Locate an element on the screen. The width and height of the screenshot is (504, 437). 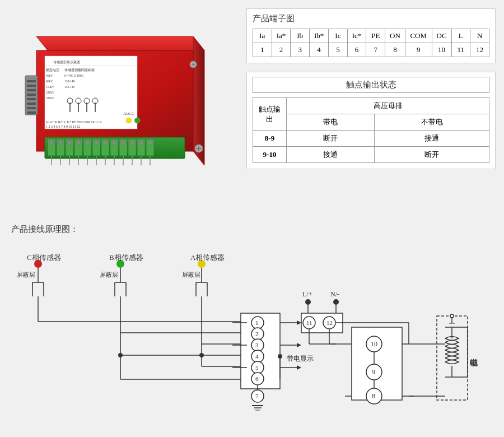
shield-label-a: 屏蔽层 is located at coordinates (192, 275).